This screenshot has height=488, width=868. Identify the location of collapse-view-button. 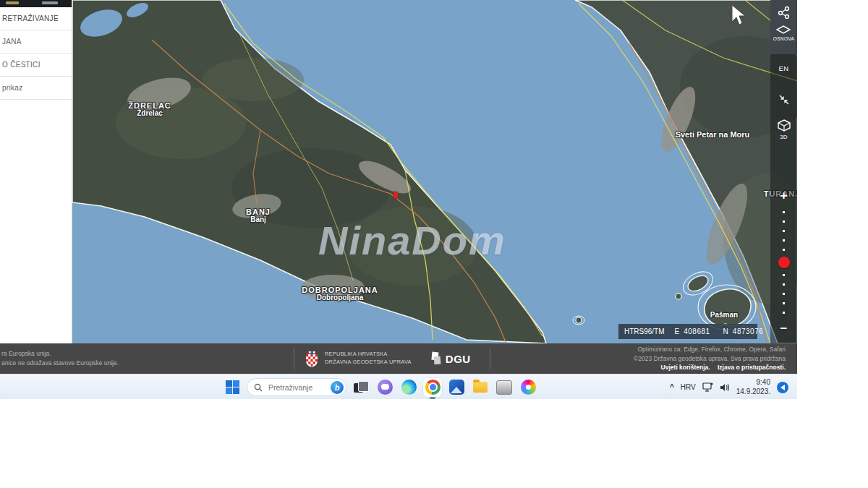
(784, 100).